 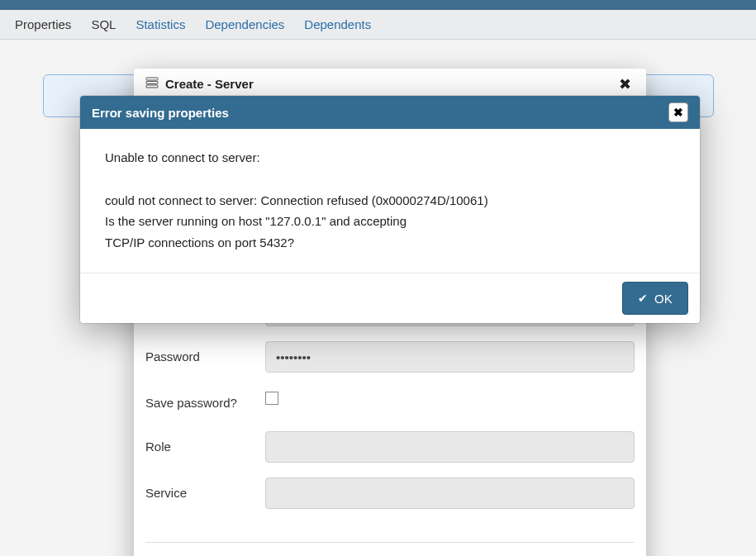 What do you see at coordinates (663, 299) in the screenshot?
I see `ok-button-label: OK` at bounding box center [663, 299].